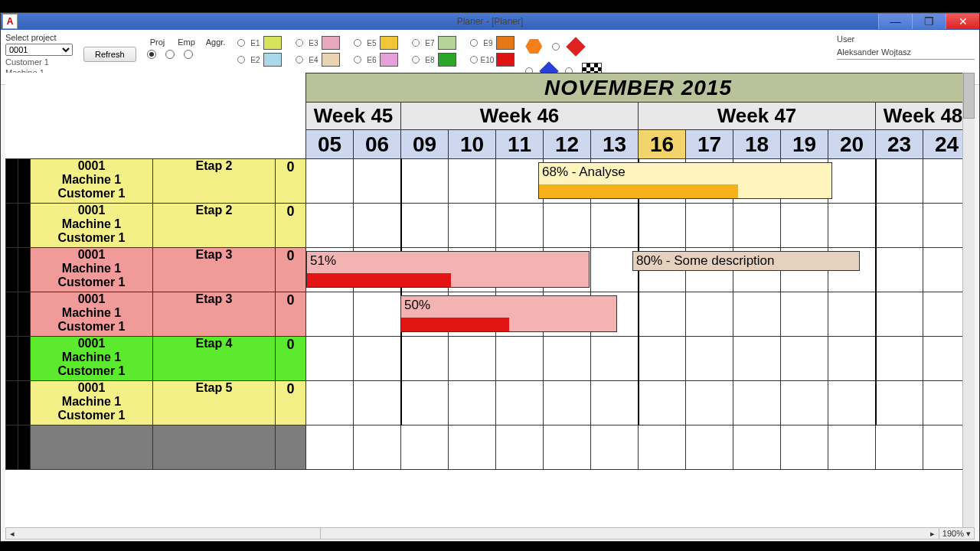  I want to click on day-header-19: 19, so click(805, 145).